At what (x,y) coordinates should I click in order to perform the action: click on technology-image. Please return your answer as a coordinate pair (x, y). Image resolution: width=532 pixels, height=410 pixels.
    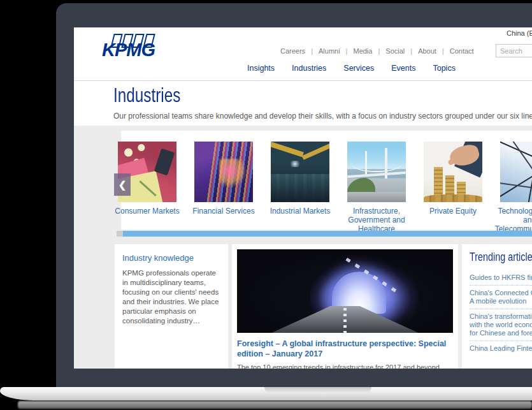
    Looking at the image, I should click on (516, 172).